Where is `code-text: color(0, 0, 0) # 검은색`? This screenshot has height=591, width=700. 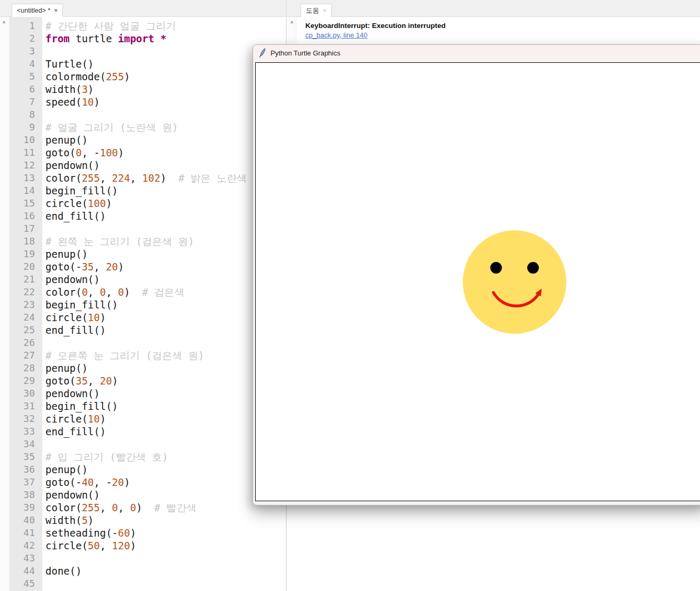
code-text: color(0, 0, 0) # 검은색 is located at coordinates (113, 292).